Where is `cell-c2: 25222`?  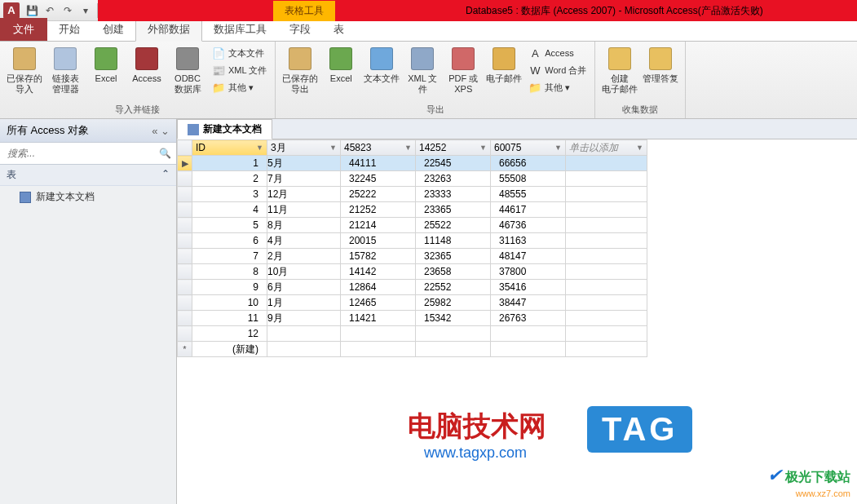
cell-c2: 25222 is located at coordinates (378, 194).